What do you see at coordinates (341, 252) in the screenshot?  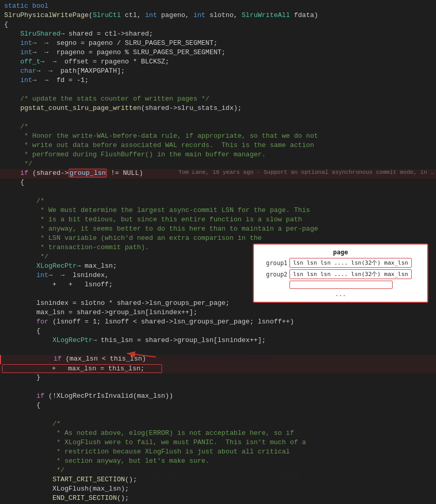 I see `diagram-title: page` at bounding box center [341, 252].